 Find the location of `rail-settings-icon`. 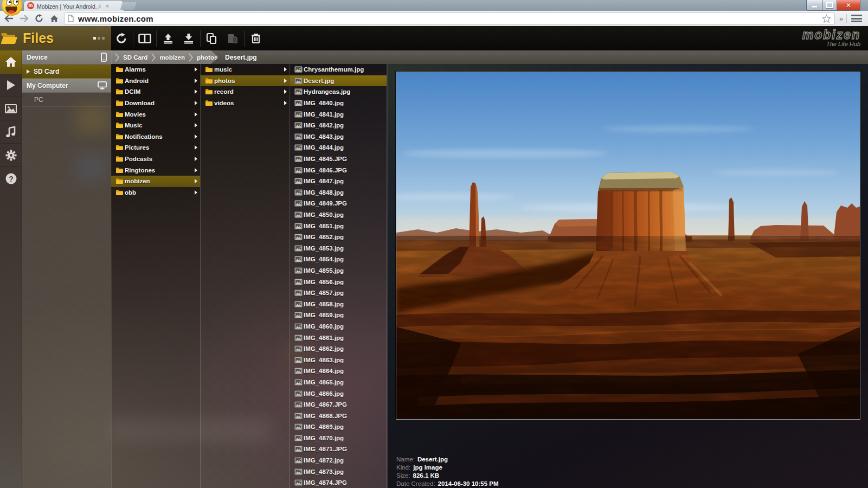

rail-settings-icon is located at coordinates (11, 155).